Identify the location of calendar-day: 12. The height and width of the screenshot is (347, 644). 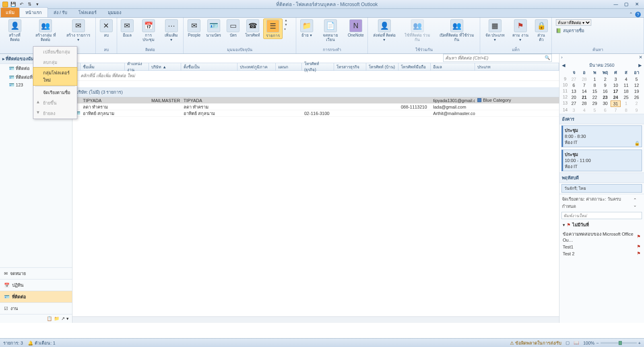
(637, 85).